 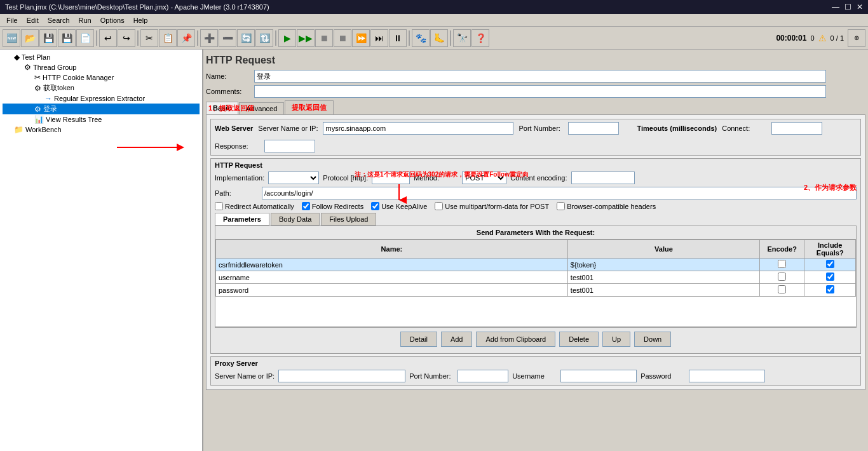 I want to click on proxy-password-input, so click(x=727, y=376).